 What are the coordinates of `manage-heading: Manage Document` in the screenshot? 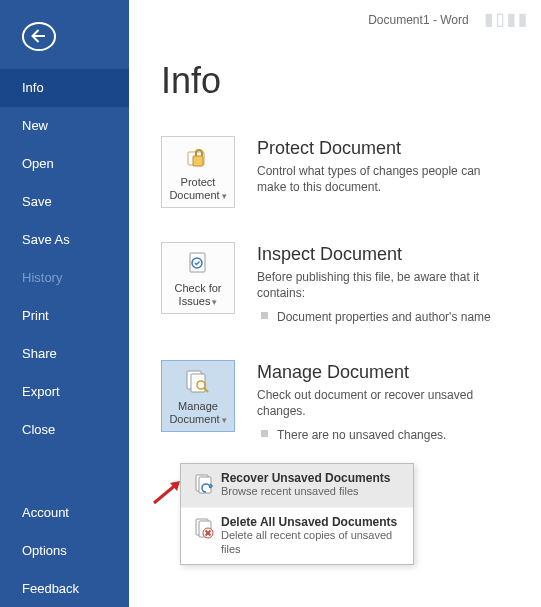 It's located at (382, 372).